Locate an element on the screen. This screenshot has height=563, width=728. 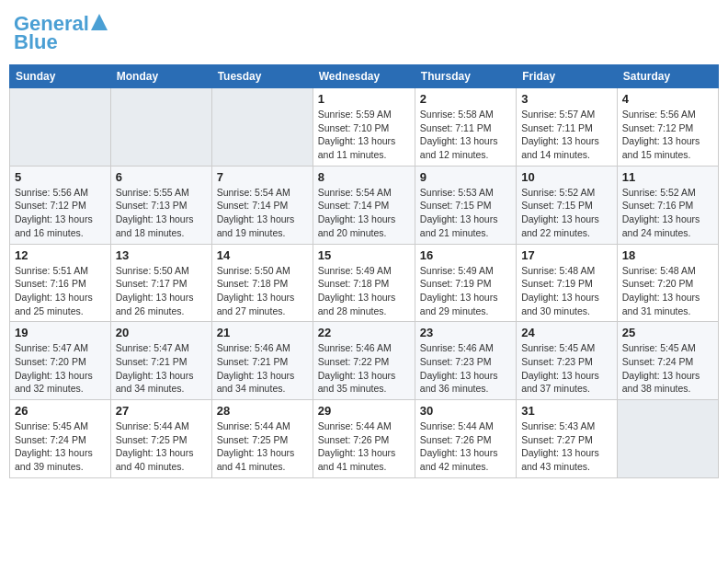
col-header-saturday: Saturday is located at coordinates (667, 77).